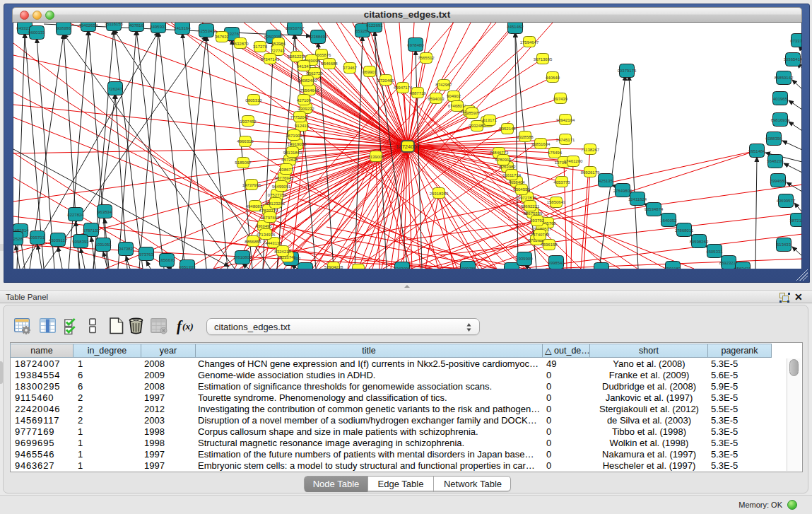 Image resolution: width=812 pixels, height=514 pixels. I want to click on svg-text: 0385977, so click(472, 113).